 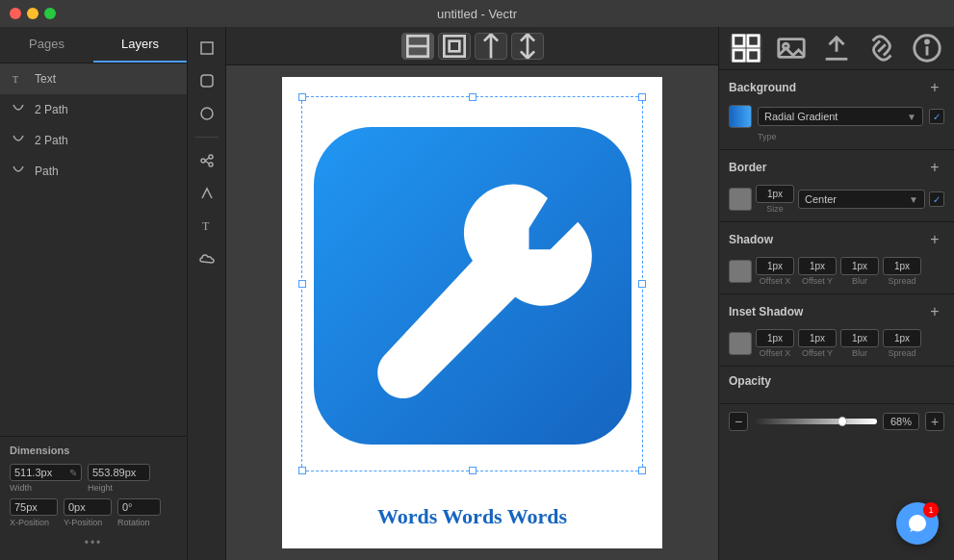 What do you see at coordinates (740, 116) in the screenshot?
I see `background-color-swatch` at bounding box center [740, 116].